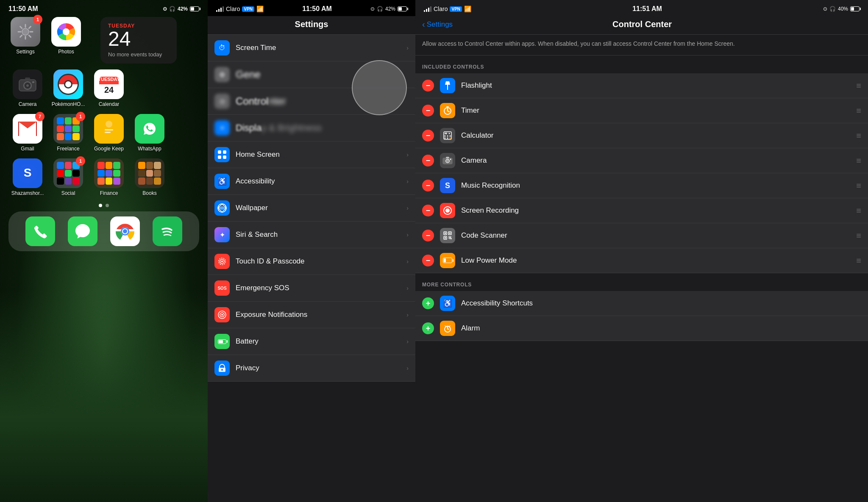  Describe the element at coordinates (321, 261) in the screenshot. I see `touchid-label: Touch ID & Passcode` at that location.